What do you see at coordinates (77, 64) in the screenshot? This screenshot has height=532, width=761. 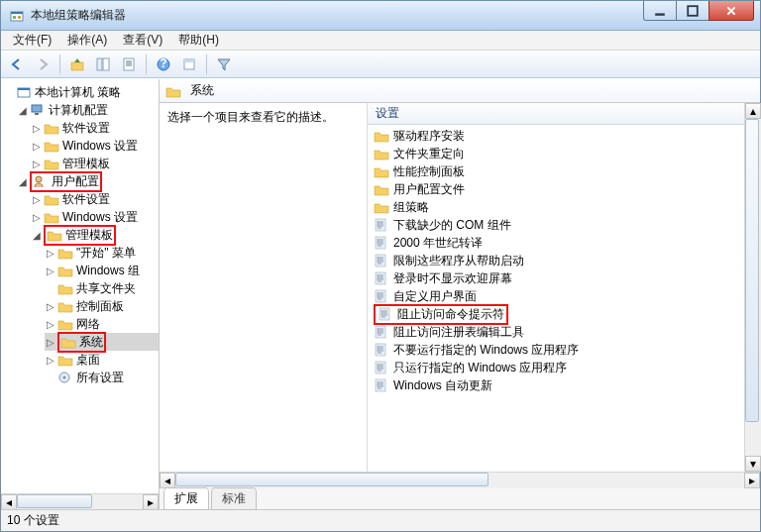 I see `up-button` at bounding box center [77, 64].